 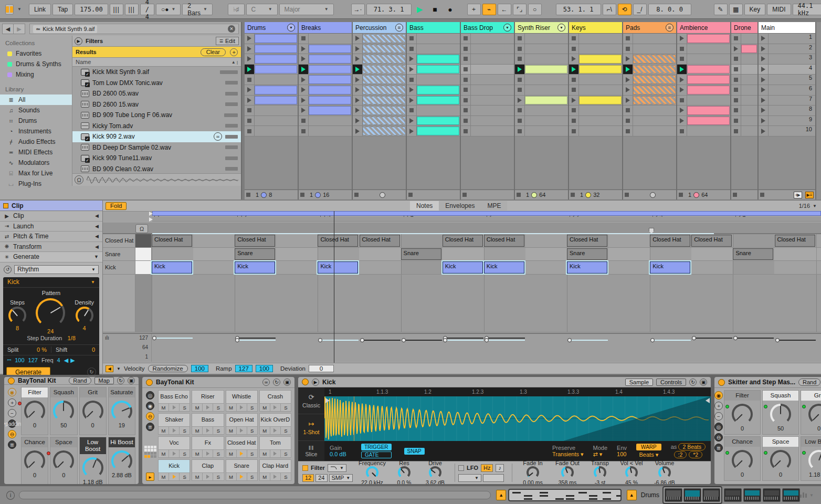 I want to click on tap-tempo-button: Tap, so click(x=63, y=9).